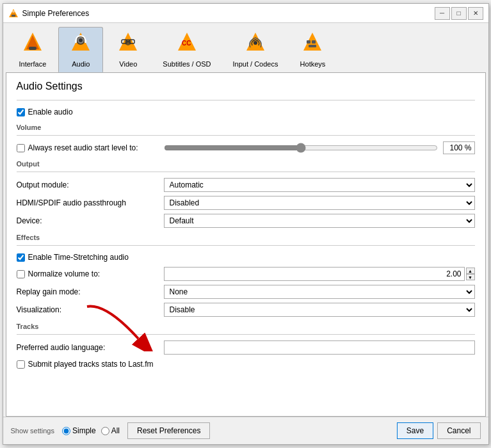  I want to click on hotkeys-tab-label: Hotkeys, so click(313, 64).